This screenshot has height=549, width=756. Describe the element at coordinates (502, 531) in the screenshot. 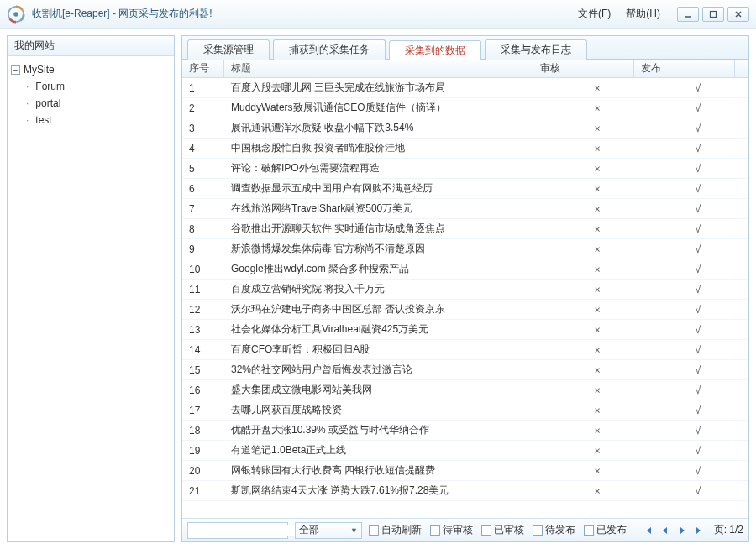

I see `filter-check-2: 已审核` at that location.